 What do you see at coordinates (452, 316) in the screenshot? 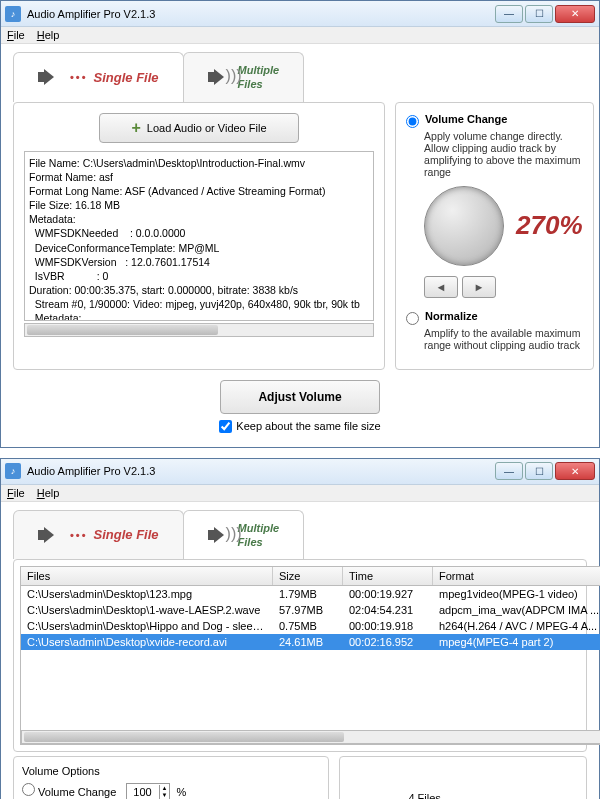
I see `normalize-title: Normalize` at bounding box center [452, 316].